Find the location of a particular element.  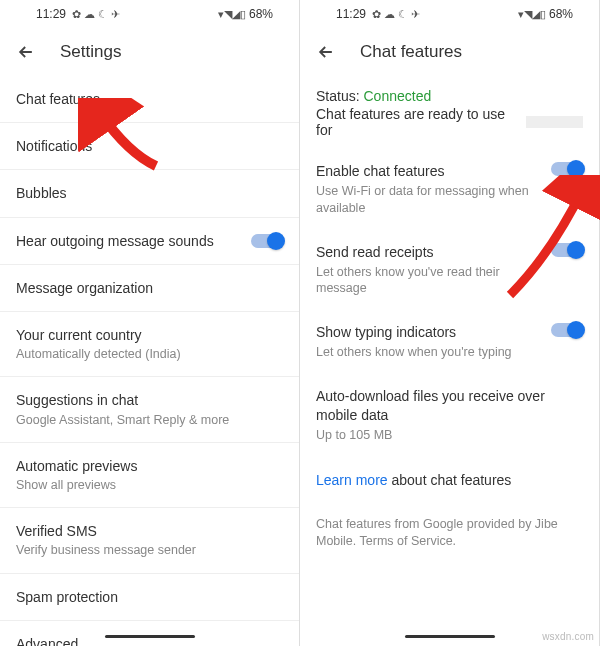

row-typing-indicators: Show typing indicatorsLet others know wh… is located at coordinates (450, 343).